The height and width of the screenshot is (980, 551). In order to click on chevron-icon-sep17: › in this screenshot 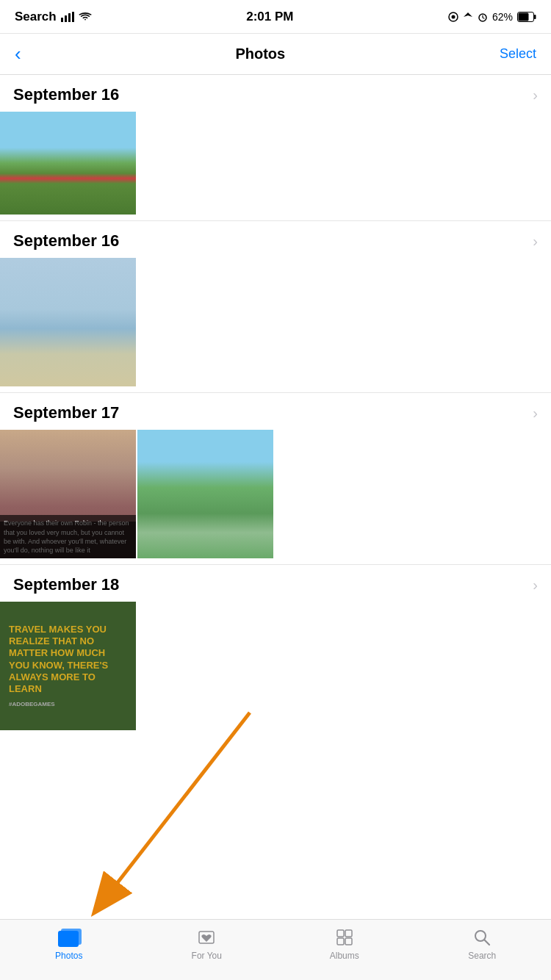, I will do `click(535, 413)`.